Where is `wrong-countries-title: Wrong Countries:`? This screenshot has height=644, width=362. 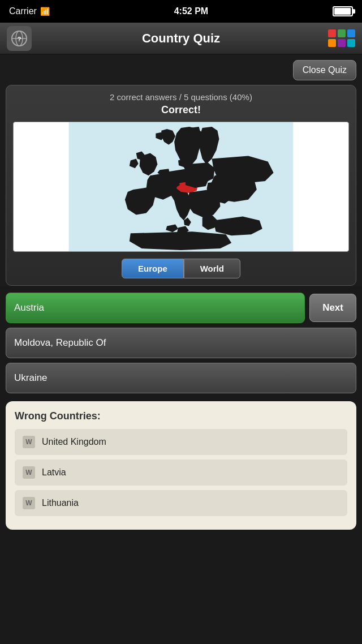
wrong-countries-title: Wrong Countries: is located at coordinates (181, 417).